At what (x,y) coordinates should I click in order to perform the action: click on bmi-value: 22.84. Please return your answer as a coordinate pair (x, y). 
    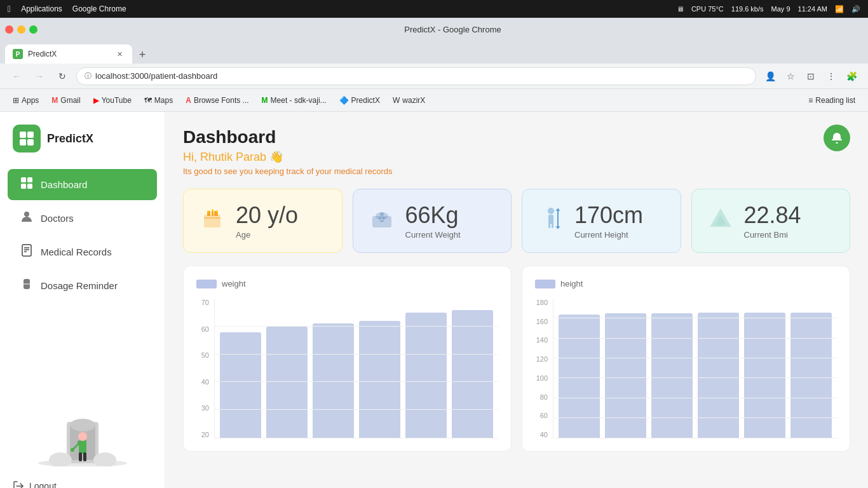
    Looking at the image, I should click on (773, 215).